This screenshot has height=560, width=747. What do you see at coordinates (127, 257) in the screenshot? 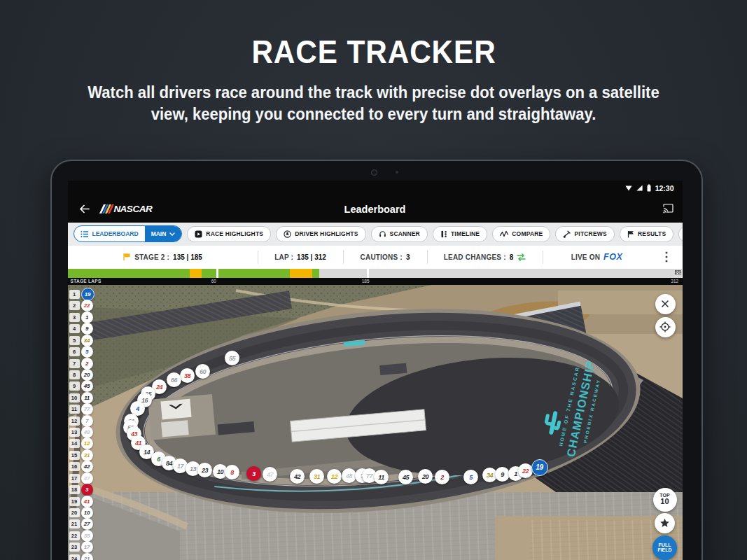
I see `stage-flag-icon` at bounding box center [127, 257].